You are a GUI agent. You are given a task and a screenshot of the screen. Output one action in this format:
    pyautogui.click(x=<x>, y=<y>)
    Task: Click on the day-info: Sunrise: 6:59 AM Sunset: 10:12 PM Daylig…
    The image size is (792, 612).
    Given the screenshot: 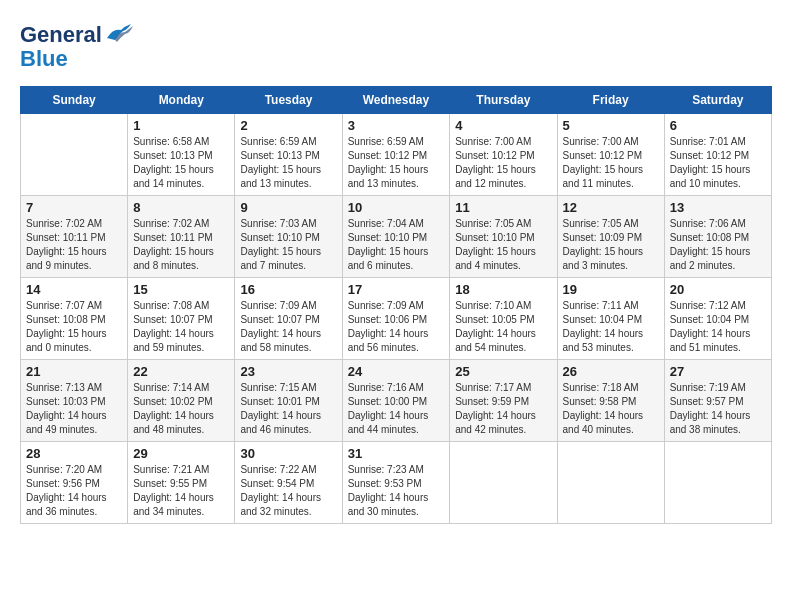 What is the action you would take?
    pyautogui.click(x=396, y=163)
    